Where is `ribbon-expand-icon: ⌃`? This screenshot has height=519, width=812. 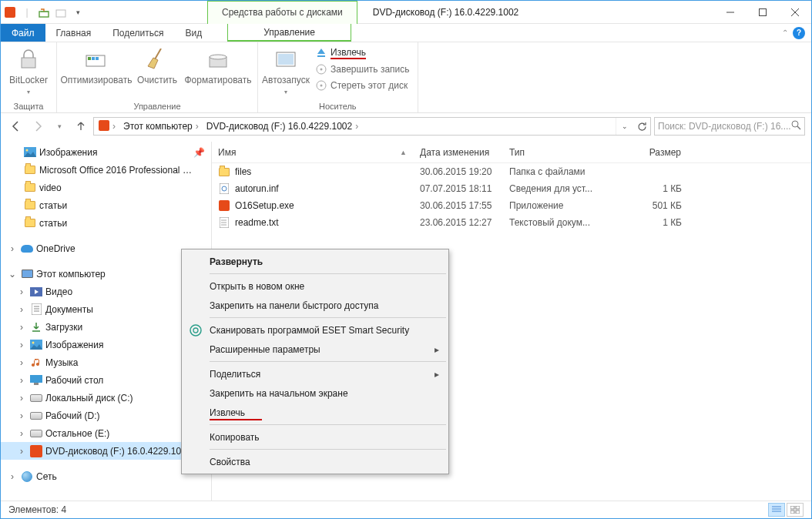 ribbon-expand-icon: ⌃ is located at coordinates (785, 32).